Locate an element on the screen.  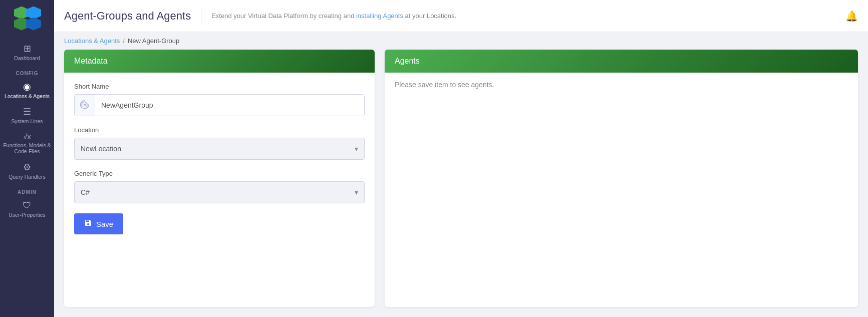
header-divider is located at coordinates (201, 16).